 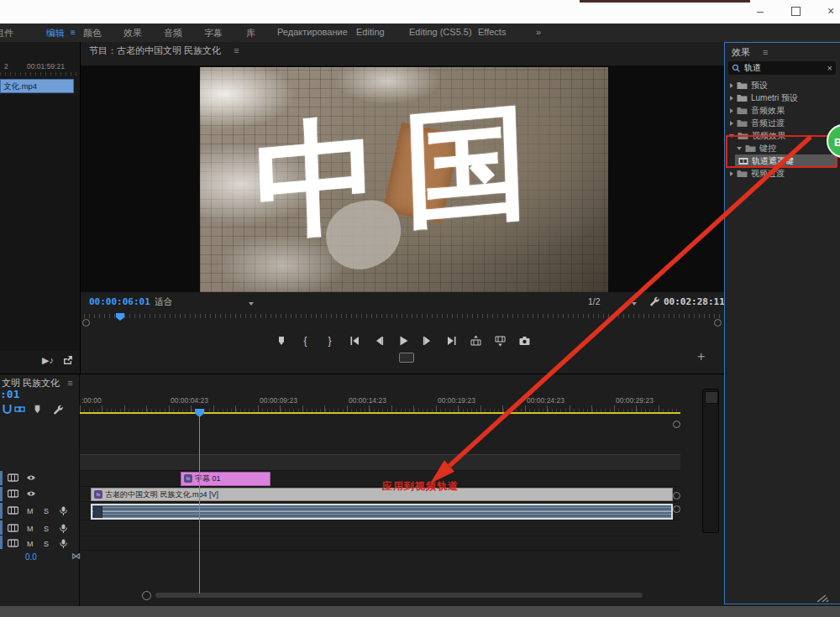 I want to click on export-frame-camera-button, so click(x=525, y=341).